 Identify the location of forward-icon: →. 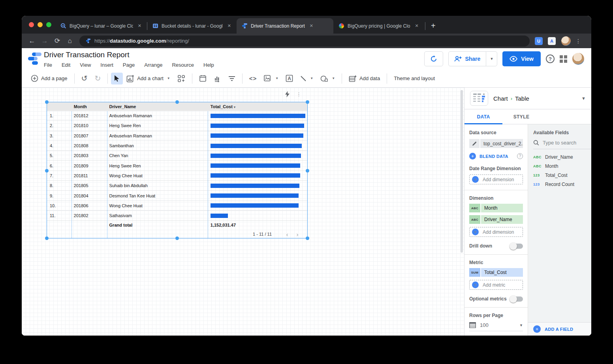
(45, 41).